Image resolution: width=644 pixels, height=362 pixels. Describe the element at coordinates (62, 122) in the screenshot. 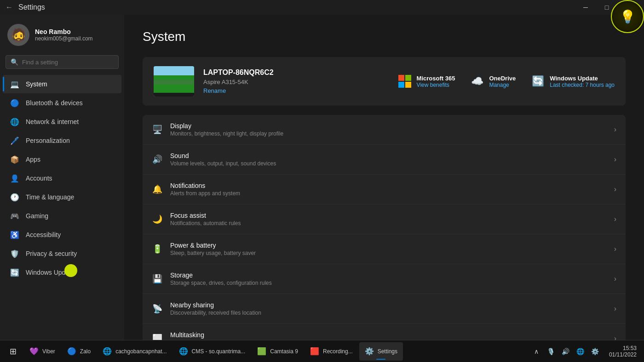

I see `sidebar-item-network: 🌐 Network & internet` at that location.